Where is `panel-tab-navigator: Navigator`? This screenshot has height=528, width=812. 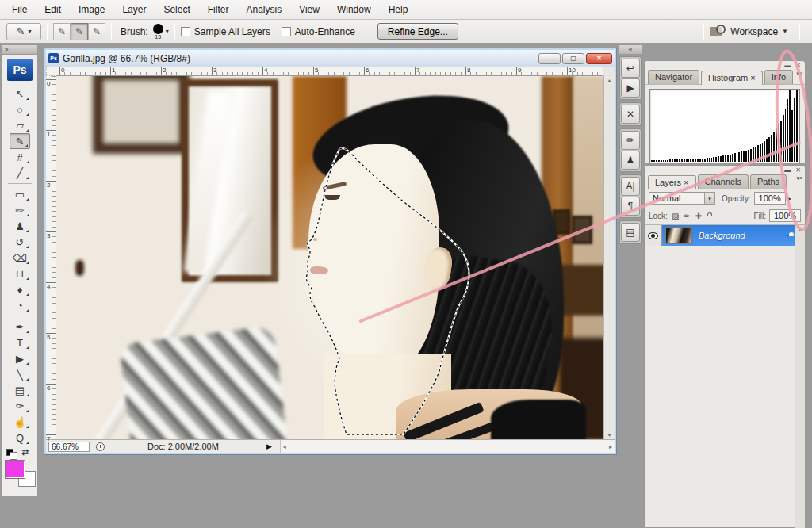
panel-tab-navigator: Navigator is located at coordinates (674, 77).